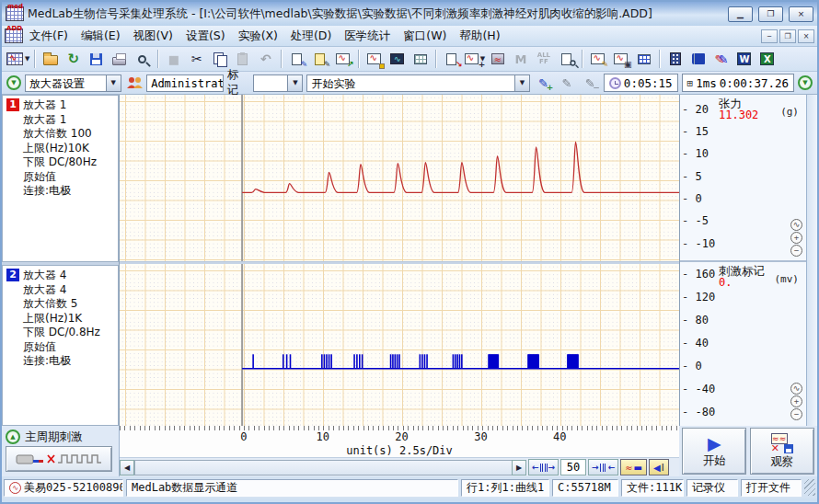 This screenshot has height=504, width=819. Describe the element at coordinates (61, 178) in the screenshot. I see `channel-1-info-panel: 1 放大器 1 放大器 1放大倍数 100上限(Hz)10K下限 DC/80Hz…` at that location.